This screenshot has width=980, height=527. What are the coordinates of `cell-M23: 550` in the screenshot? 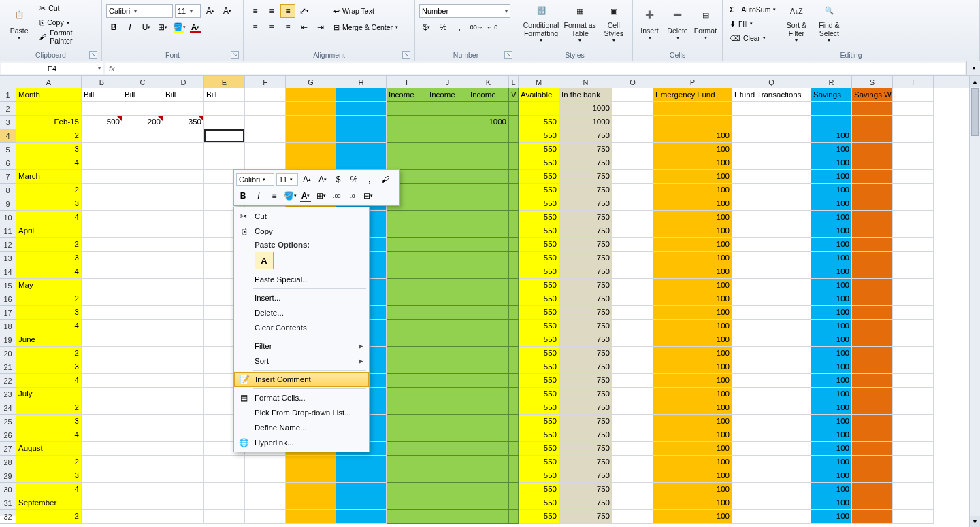 It's located at (539, 394).